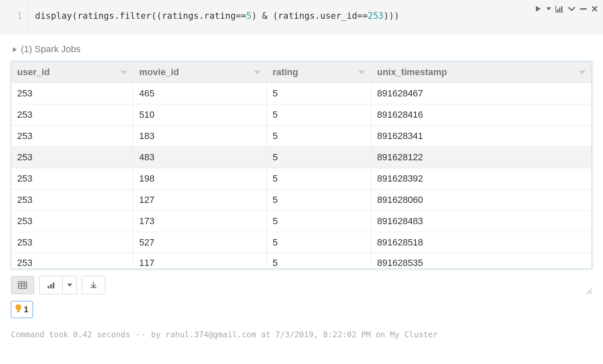 The width and height of the screenshot is (603, 364). Describe the element at coordinates (481, 158) in the screenshot. I see `table-cell: 891628122` at that location.